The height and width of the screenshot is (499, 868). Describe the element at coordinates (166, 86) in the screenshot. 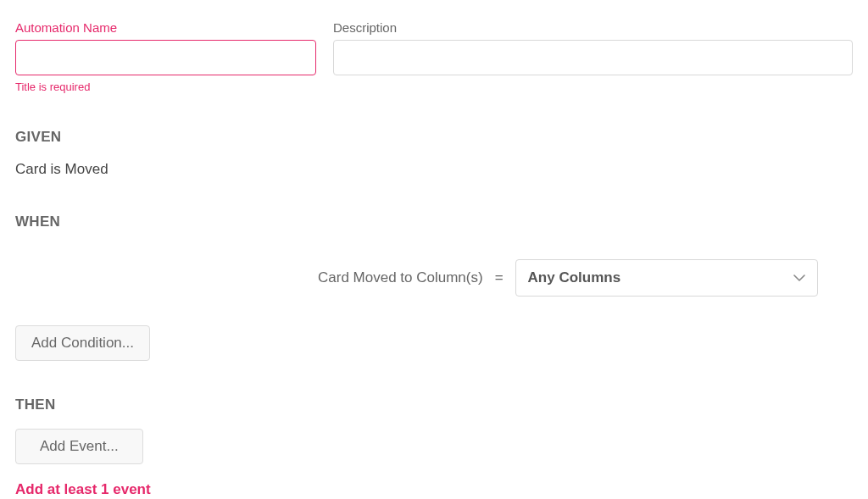

I see `automation-name-error: Title is required` at that location.